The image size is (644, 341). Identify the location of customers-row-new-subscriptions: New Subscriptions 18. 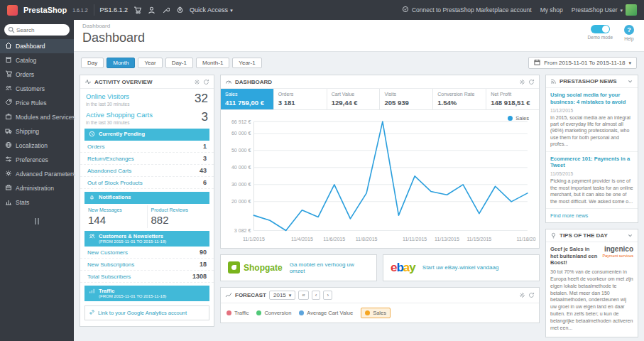
(147, 264).